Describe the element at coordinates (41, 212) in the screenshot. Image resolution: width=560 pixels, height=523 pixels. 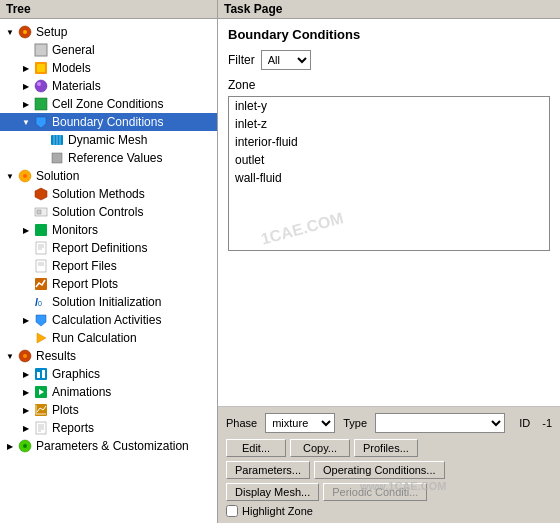
I see `solution-controls-icon` at that location.